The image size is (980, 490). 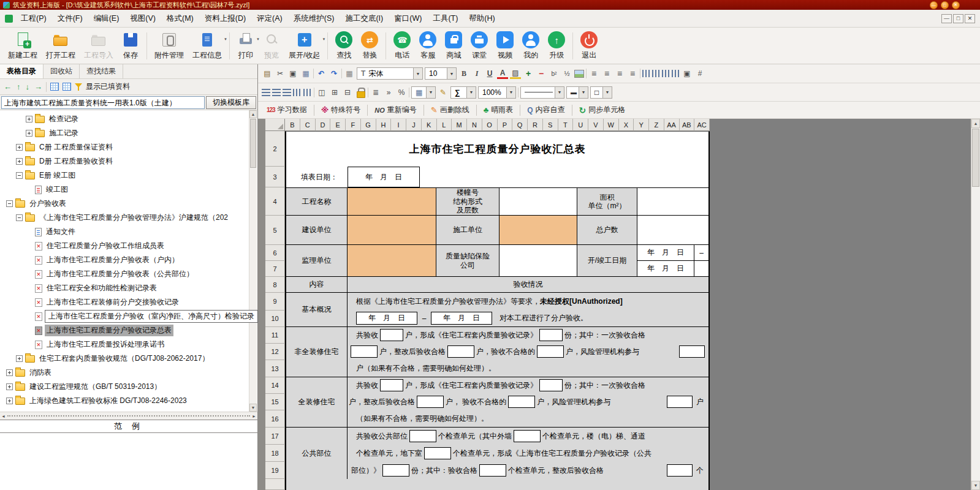 What do you see at coordinates (490, 74) in the screenshot?
I see `underline-icon` at bounding box center [490, 74].